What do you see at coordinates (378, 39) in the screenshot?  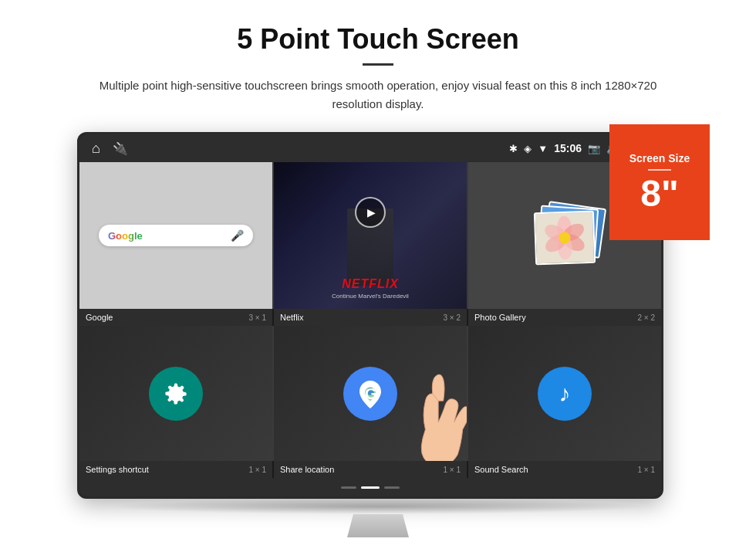 I see `page-title: 5 Point Touch Screen` at bounding box center [378, 39].